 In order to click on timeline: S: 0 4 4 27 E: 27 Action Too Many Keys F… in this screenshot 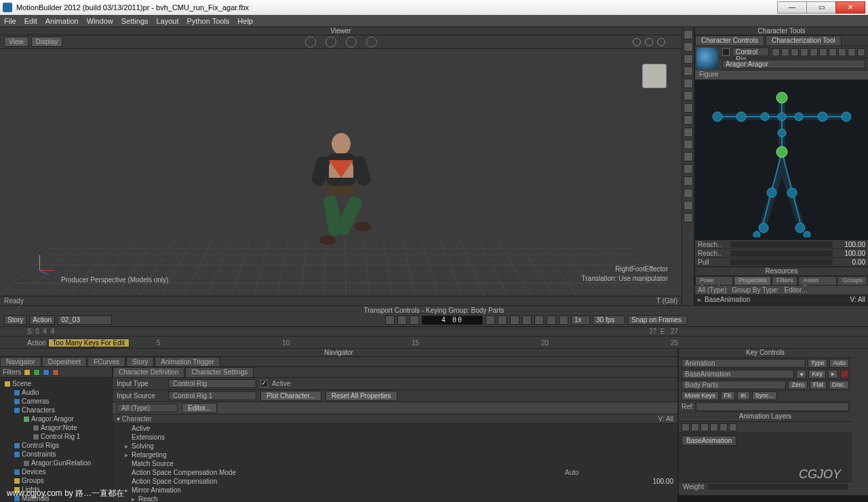, I will do `click(434, 338)`.